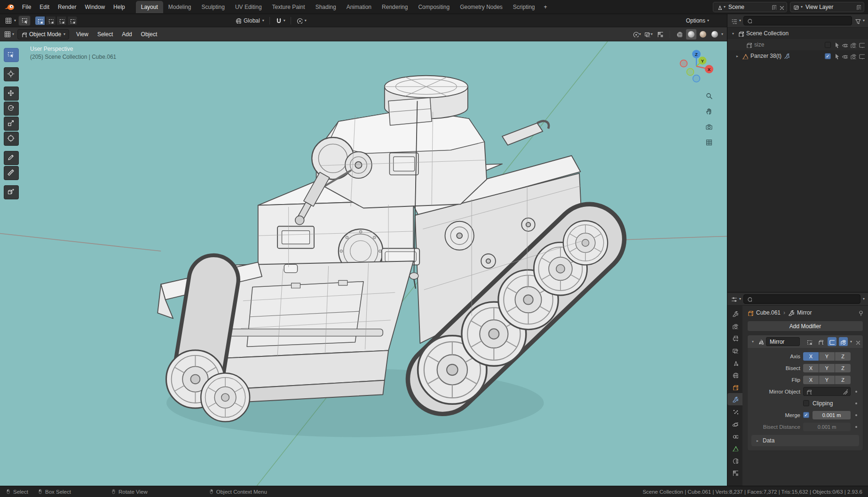  What do you see at coordinates (827, 391) in the screenshot?
I see `mirror-object-field` at bounding box center [827, 391].